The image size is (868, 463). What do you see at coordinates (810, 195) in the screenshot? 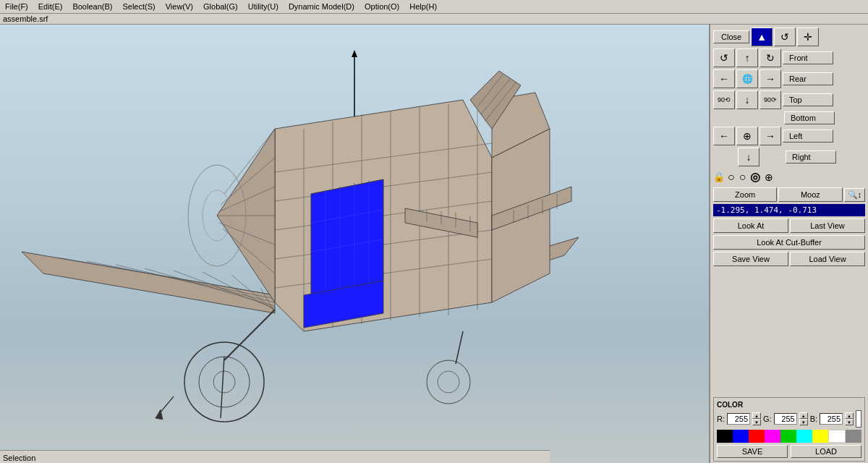
I see `mooz-button: Mooz` at bounding box center [810, 195].